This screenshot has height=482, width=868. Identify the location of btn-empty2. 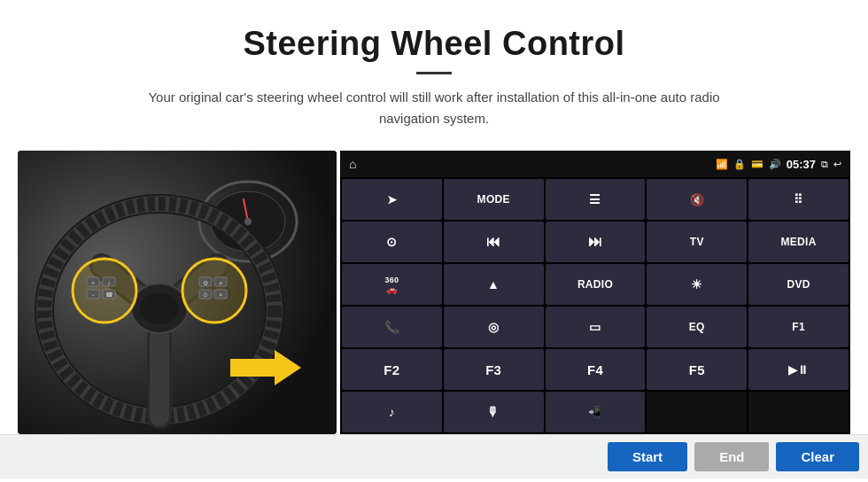
(799, 412).